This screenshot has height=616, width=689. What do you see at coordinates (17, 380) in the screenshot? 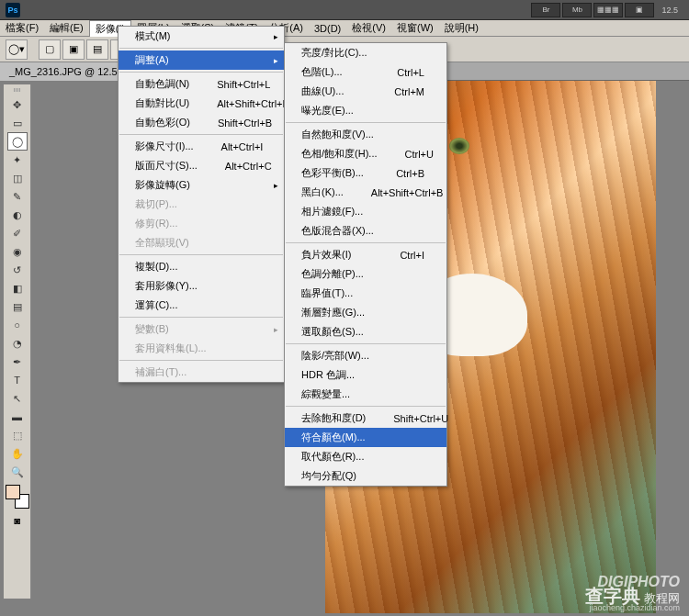
I see `type-tool: T` at bounding box center [17, 380].